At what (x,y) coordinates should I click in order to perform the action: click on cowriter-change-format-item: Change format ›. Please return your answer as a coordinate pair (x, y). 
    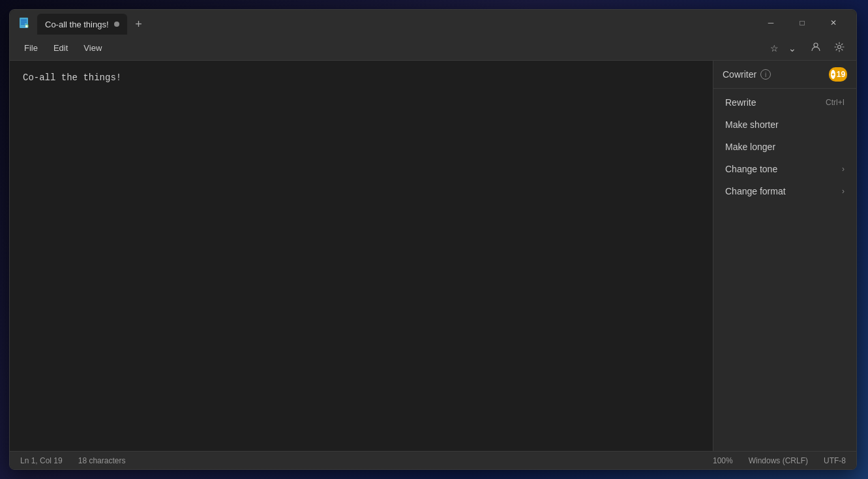
    Looking at the image, I should click on (785, 191).